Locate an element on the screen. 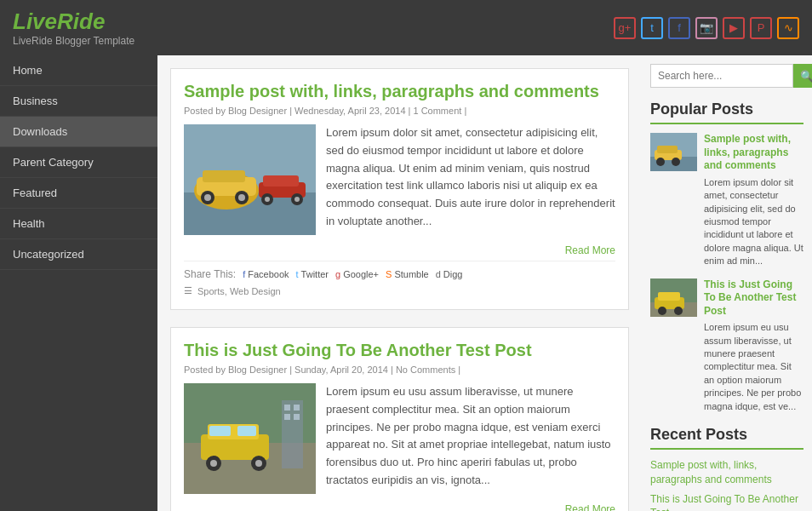 This screenshot has width=812, height=511. popular-post-1-thumbnail is located at coordinates (674, 152).